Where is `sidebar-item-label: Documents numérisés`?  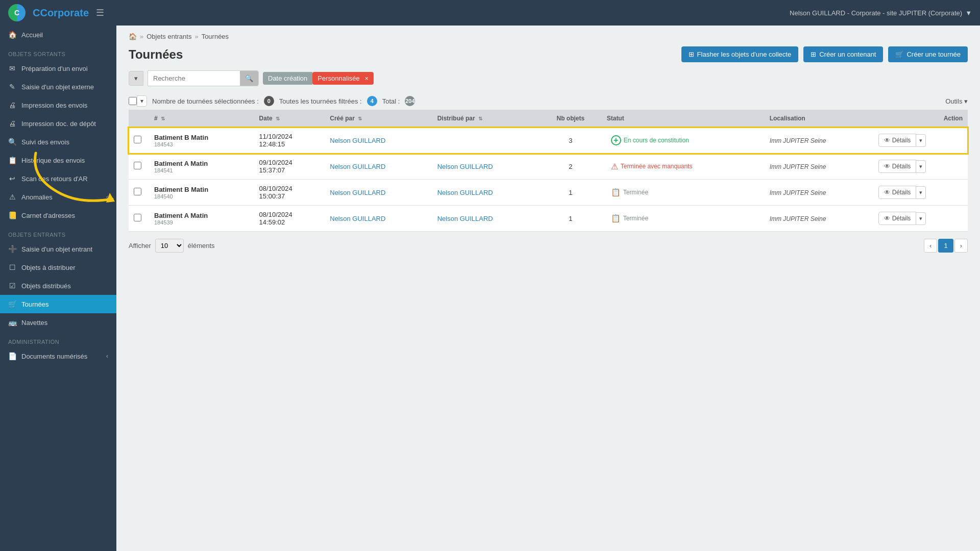
sidebar-item-label: Documents numérisés is located at coordinates (54, 356).